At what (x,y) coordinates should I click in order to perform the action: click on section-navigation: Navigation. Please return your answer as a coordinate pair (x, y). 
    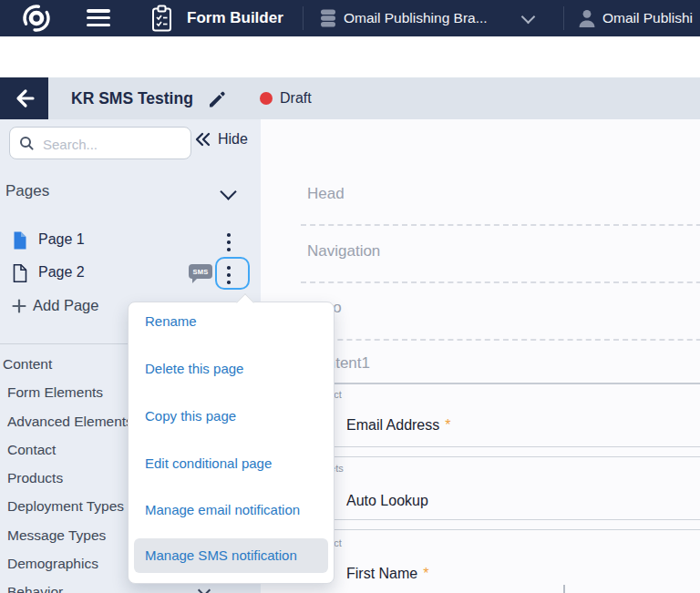
    Looking at the image, I should click on (344, 251).